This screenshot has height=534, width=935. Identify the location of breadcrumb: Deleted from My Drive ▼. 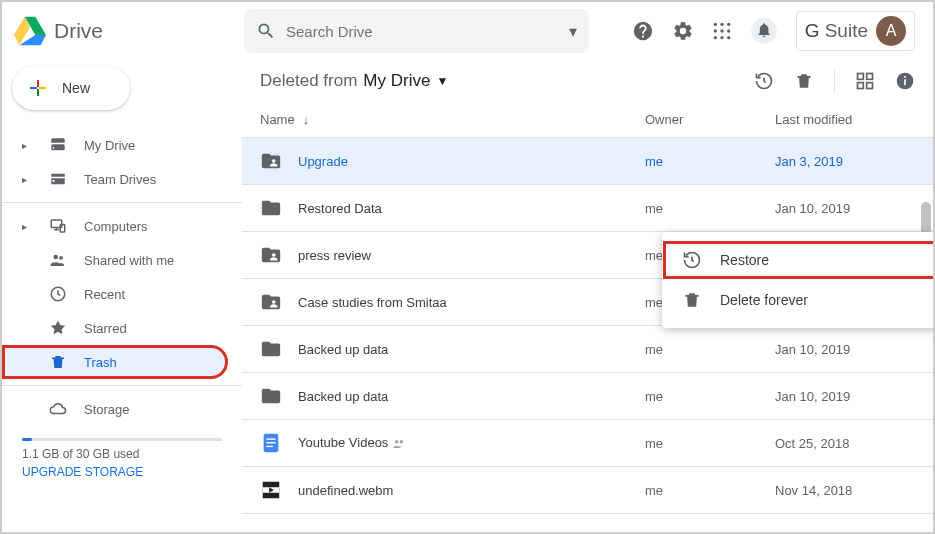
(354, 81).